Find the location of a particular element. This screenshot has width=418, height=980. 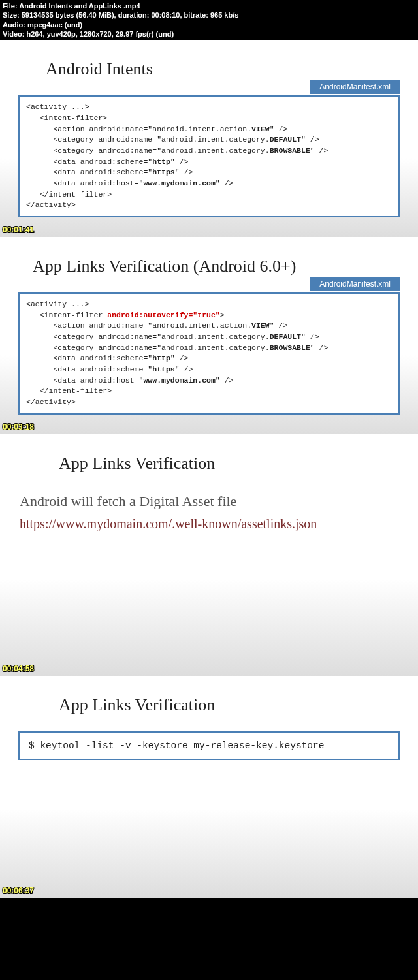

code-block-1: <activity ...> <intent-filter> <action a… is located at coordinates (209, 157).